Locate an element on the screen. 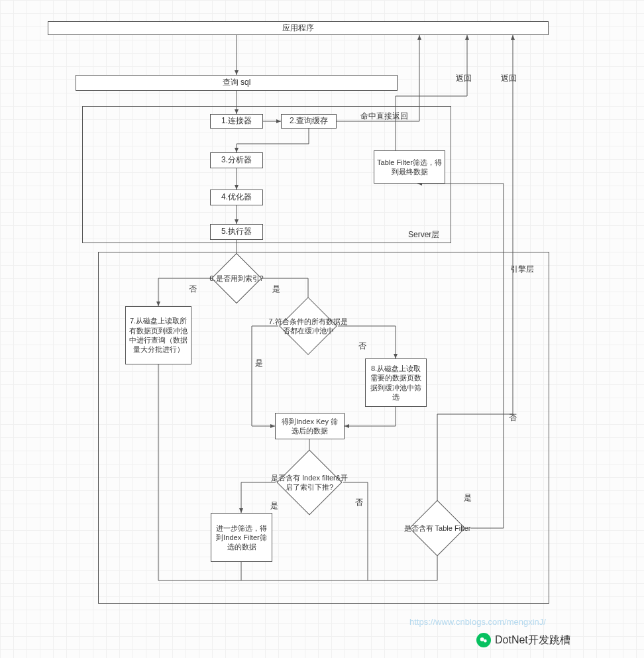 The width and height of the screenshot is (644, 658). disk-read-all-box: 7.从磁盘上读取所有数据页到缓冲池中进行查询（数据量大分批进行） is located at coordinates (158, 335).